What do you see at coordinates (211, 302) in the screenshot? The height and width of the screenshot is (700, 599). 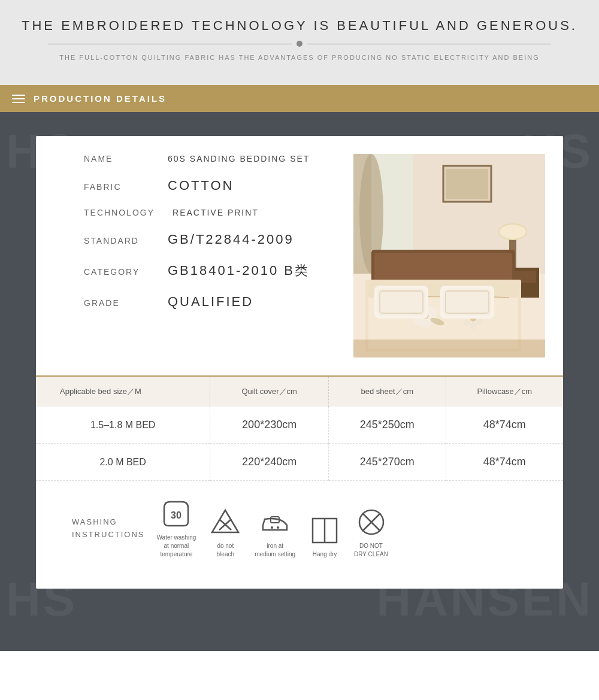 I see `grade-value: QUALIFIED` at bounding box center [211, 302].